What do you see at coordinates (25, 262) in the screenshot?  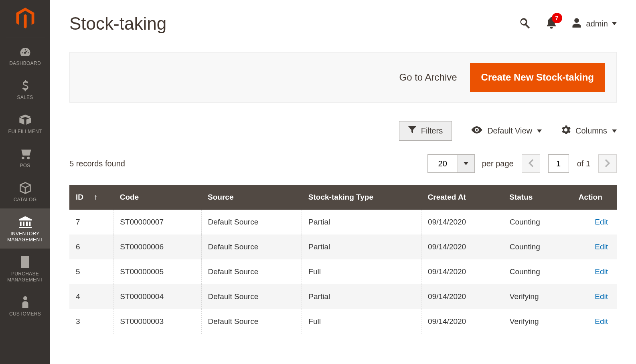 I see `document-icon` at bounding box center [25, 262].